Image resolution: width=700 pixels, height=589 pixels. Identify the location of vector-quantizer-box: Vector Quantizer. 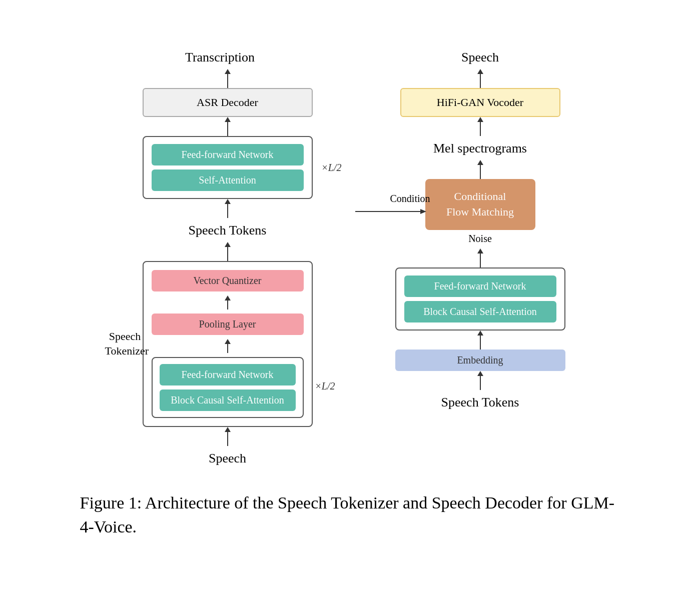
(228, 281).